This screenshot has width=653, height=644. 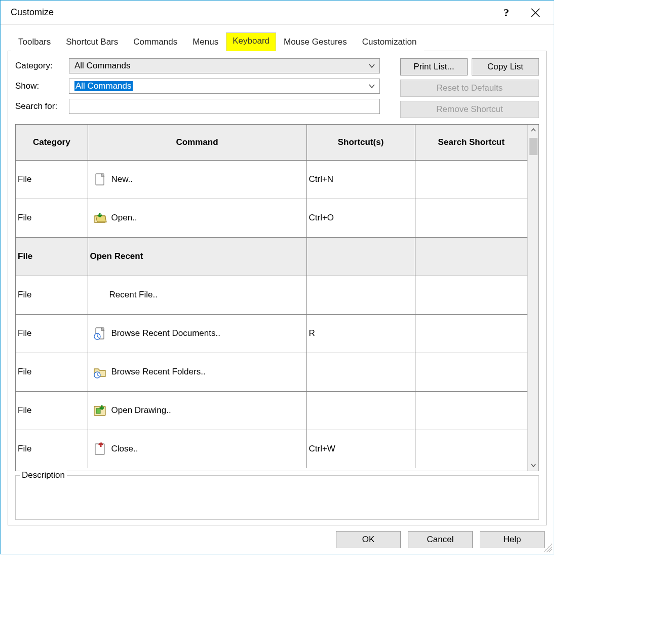 I want to click on description-label: Description, so click(x=44, y=475).